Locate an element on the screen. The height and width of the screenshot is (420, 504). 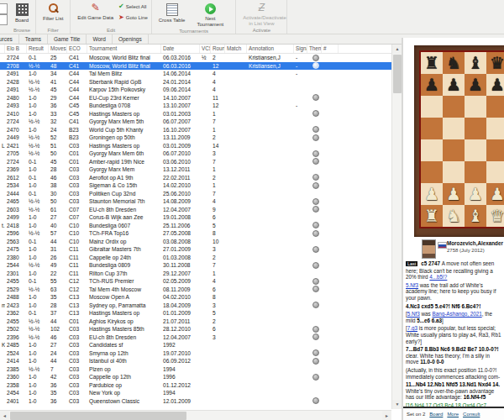
game-row: 2465½-½50C03Staunton Memorial 7th14.08.2… is located at coordinates (196, 202).